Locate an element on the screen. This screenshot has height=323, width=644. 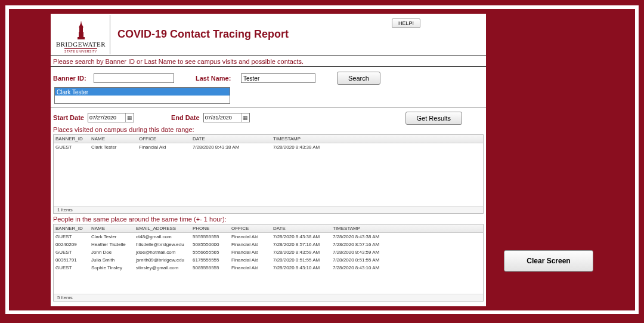
cell: htisdelle@bridgew.edu is located at coordinates (162, 245).